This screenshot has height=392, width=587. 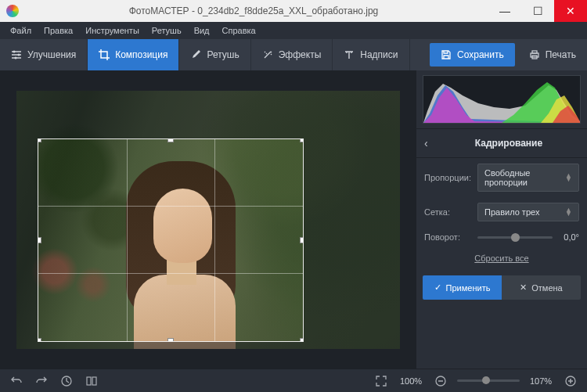 I want to click on zoom-value: 107%, so click(x=541, y=381).